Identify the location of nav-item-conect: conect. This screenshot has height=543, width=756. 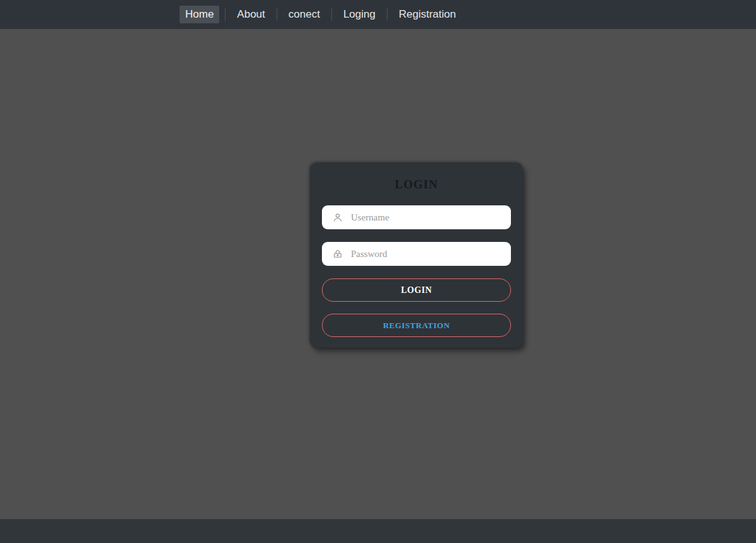
(304, 14).